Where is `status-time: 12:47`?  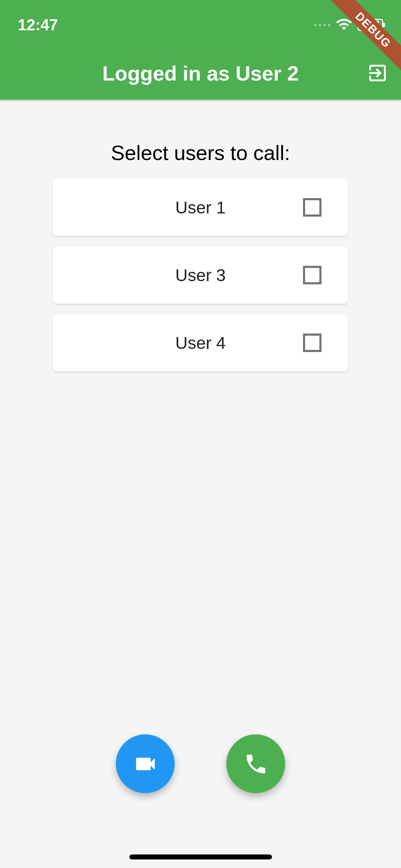 status-time: 12:47 is located at coordinates (38, 25).